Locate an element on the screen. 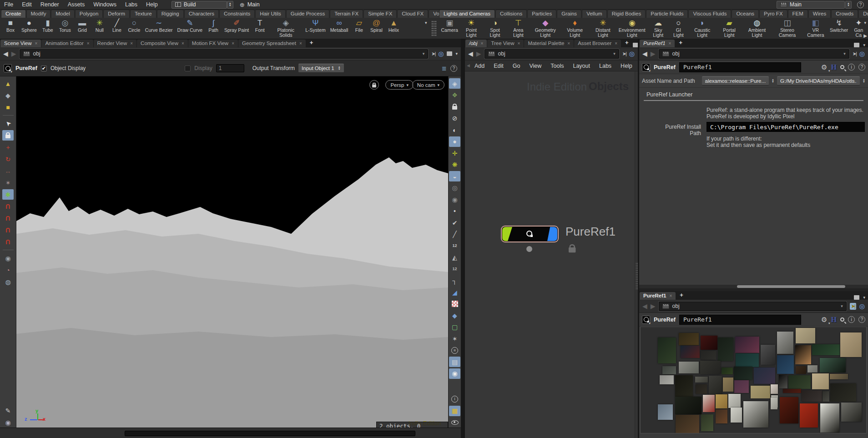 The height and width of the screenshot is (438, 868). point-markers-icon: • is located at coordinates (455, 211).